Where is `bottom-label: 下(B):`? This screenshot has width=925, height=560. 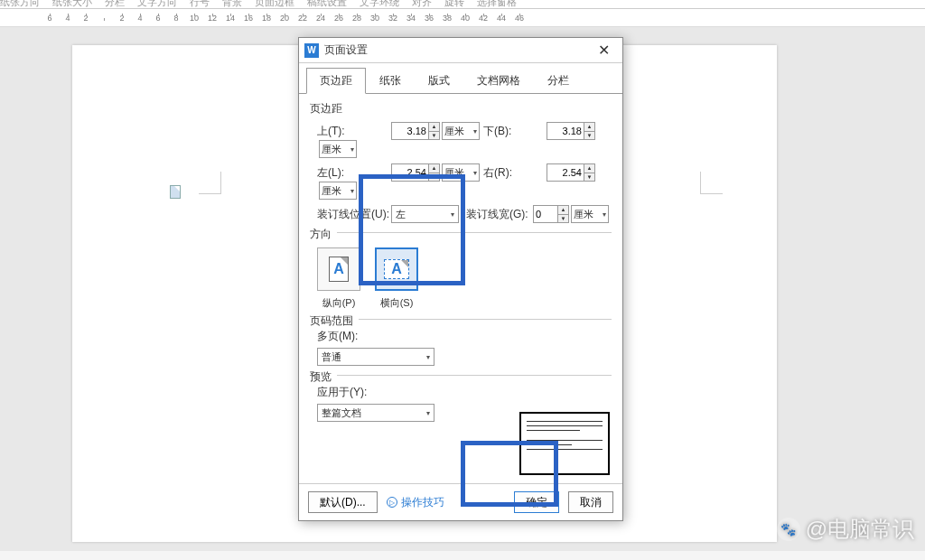
bottom-label: 下(B): is located at coordinates (502, 132).